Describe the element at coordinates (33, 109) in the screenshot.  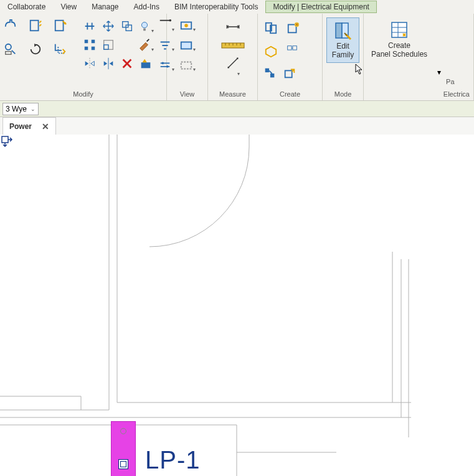
I see `chevron-down-icon: ⌄` at that location.